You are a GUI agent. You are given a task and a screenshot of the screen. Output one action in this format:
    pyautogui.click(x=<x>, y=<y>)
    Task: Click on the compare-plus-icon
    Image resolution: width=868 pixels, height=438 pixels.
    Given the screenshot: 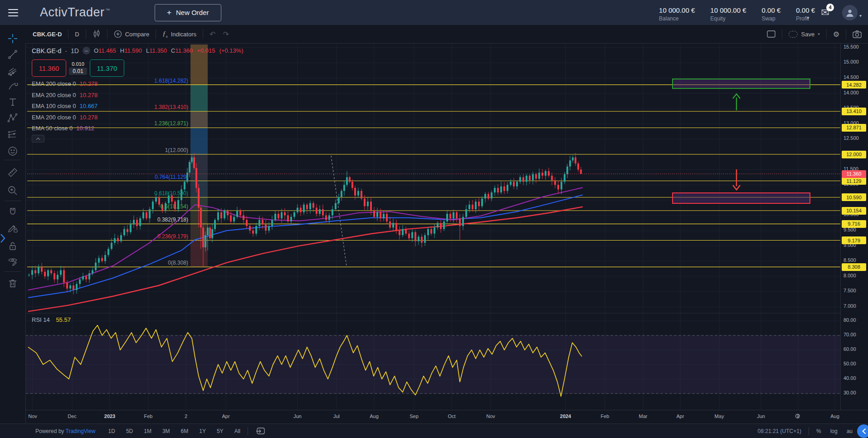 What is the action you would take?
    pyautogui.click(x=118, y=34)
    